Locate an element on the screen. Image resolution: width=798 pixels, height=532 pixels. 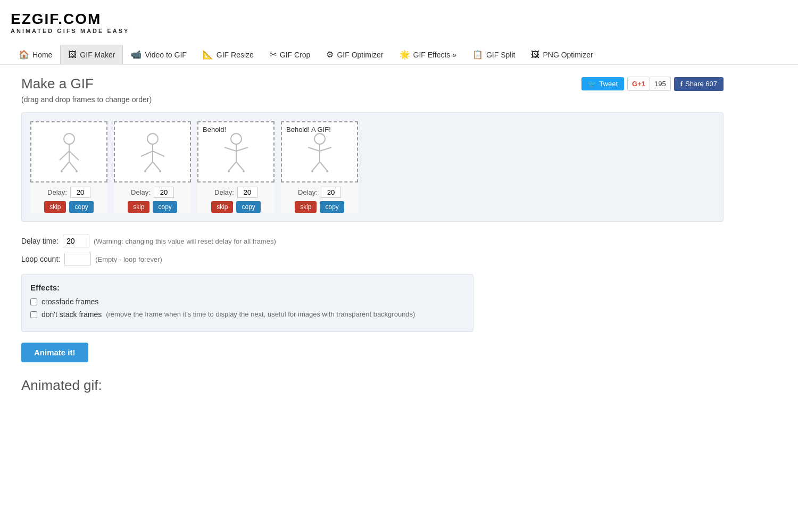
nav-item-gif-optimizer: ⚙GIF Optimizer is located at coordinates (354, 54).